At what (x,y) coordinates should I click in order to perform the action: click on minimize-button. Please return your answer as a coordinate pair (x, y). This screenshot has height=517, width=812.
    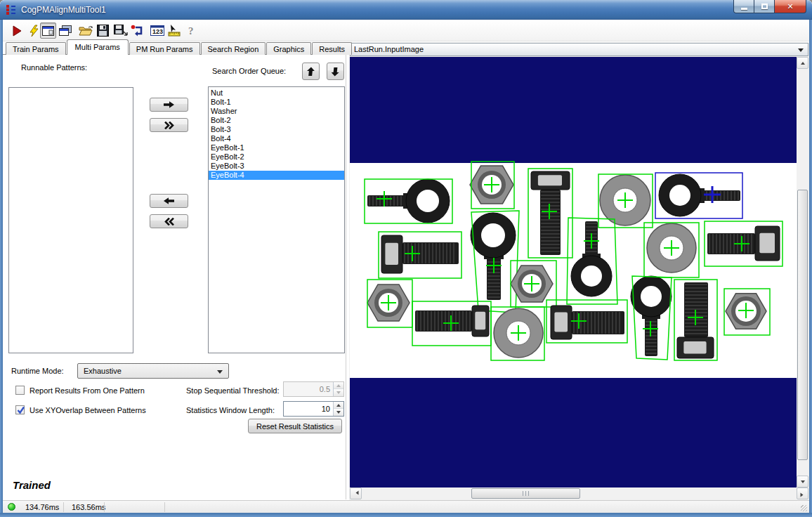
    Looking at the image, I should click on (744, 7).